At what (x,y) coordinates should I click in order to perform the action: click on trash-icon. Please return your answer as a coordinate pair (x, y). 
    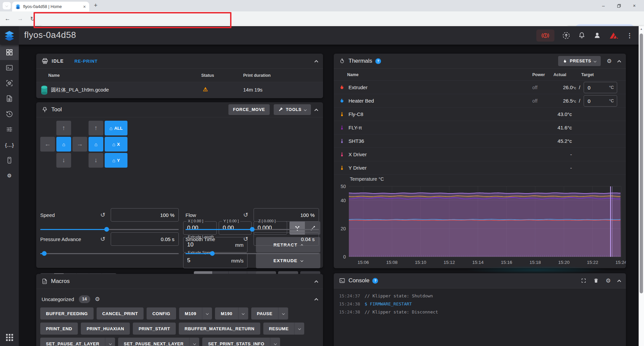
    Looking at the image, I should click on (596, 281).